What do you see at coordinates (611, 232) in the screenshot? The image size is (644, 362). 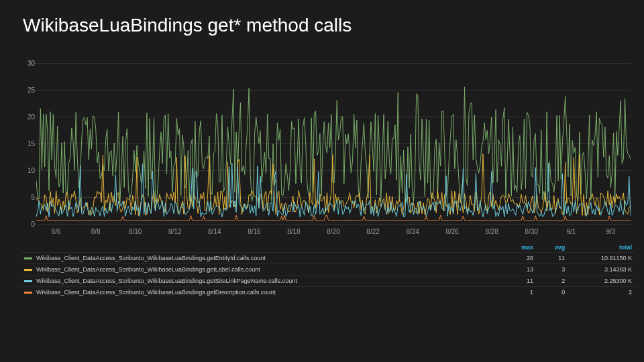 I see `x-tick: 9/3` at bounding box center [611, 232].